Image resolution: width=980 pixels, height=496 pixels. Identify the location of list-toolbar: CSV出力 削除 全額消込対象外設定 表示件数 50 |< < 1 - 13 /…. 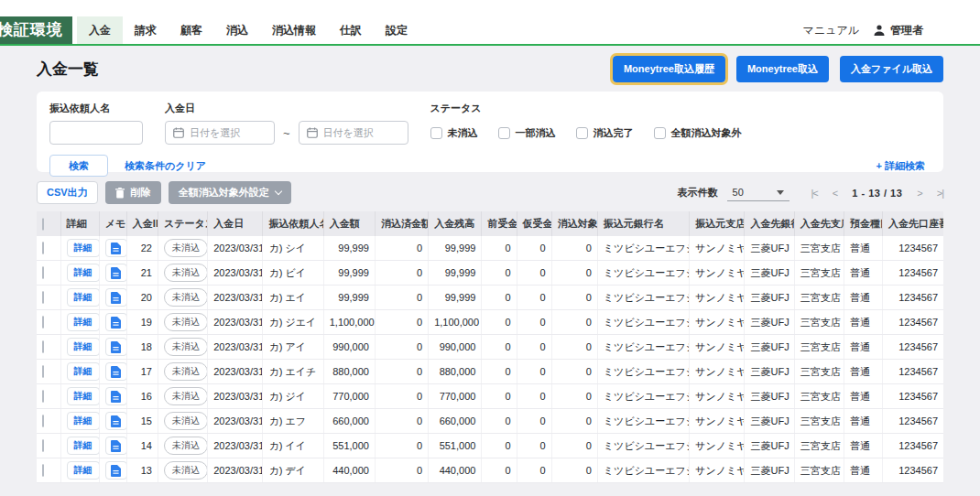
(490, 192).